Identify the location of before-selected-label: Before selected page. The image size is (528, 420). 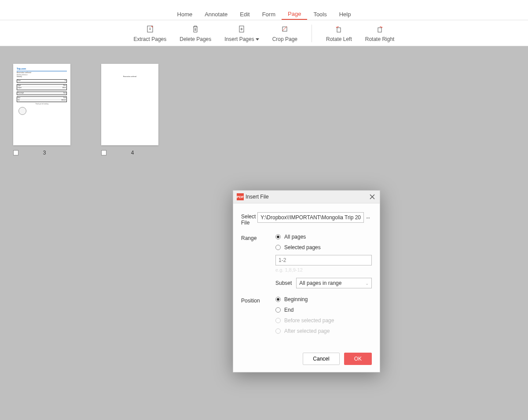
(309, 321).